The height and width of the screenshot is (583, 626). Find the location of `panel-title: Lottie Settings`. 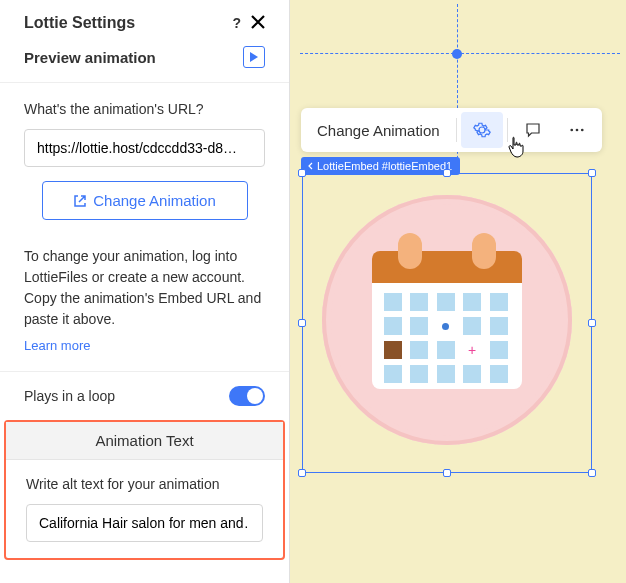

panel-title: Lottie Settings is located at coordinates (80, 23).